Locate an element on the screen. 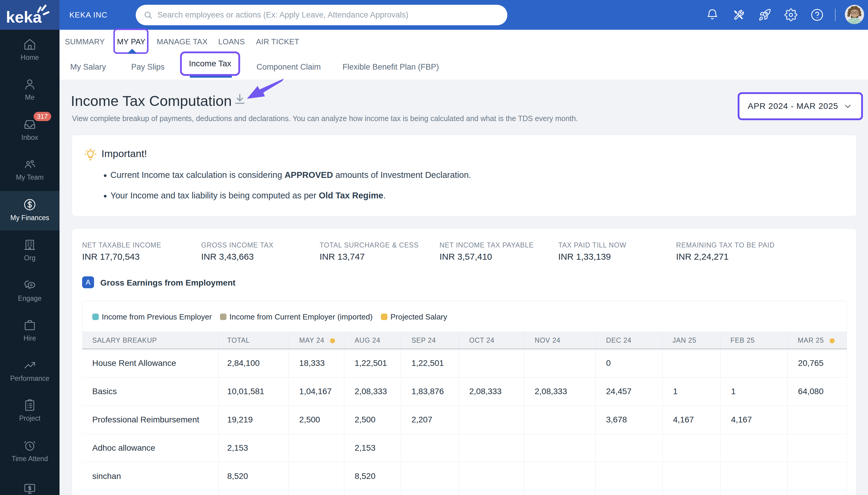 Image resolution: width=868 pixels, height=495 pixels. svg-text: keka is located at coordinates (24, 17).